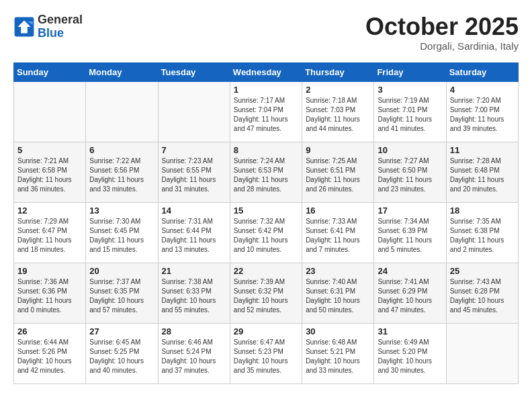 The width and height of the screenshot is (532, 411). I want to click on day-number: 13, so click(122, 211).